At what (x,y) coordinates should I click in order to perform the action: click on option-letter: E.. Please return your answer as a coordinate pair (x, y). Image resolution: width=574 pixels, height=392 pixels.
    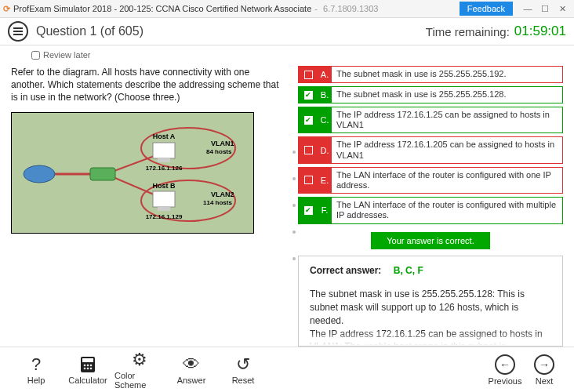
    Looking at the image, I should click on (325, 180).